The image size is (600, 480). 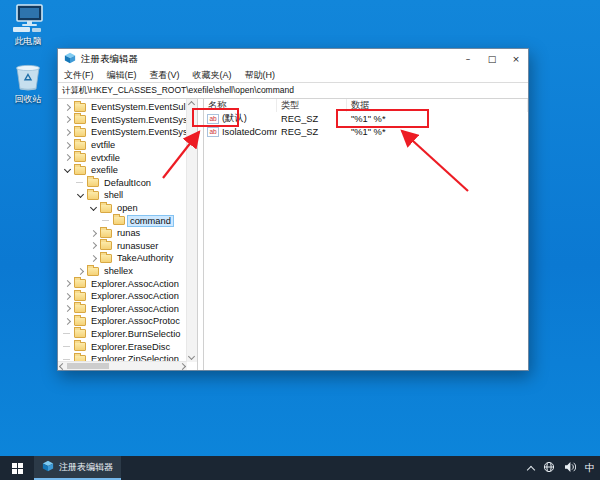 I want to click on menu-item: 查看(V), so click(x=165, y=76).